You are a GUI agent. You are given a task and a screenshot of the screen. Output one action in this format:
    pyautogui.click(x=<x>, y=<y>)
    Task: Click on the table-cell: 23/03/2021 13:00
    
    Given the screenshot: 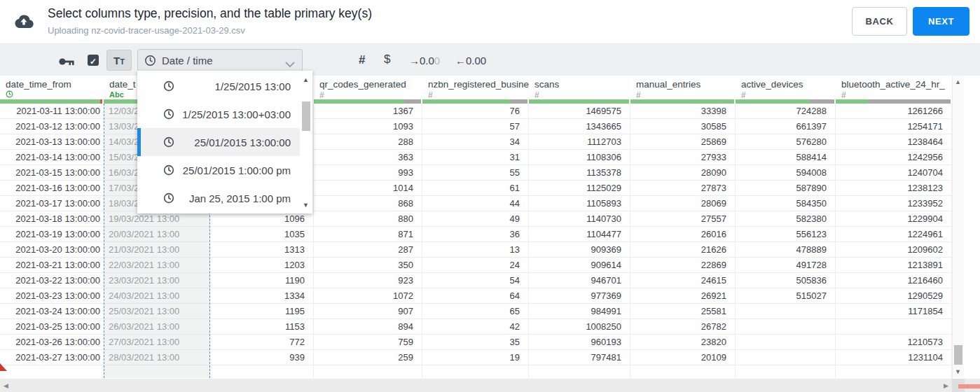 What is the action you would take?
    pyautogui.click(x=157, y=281)
    